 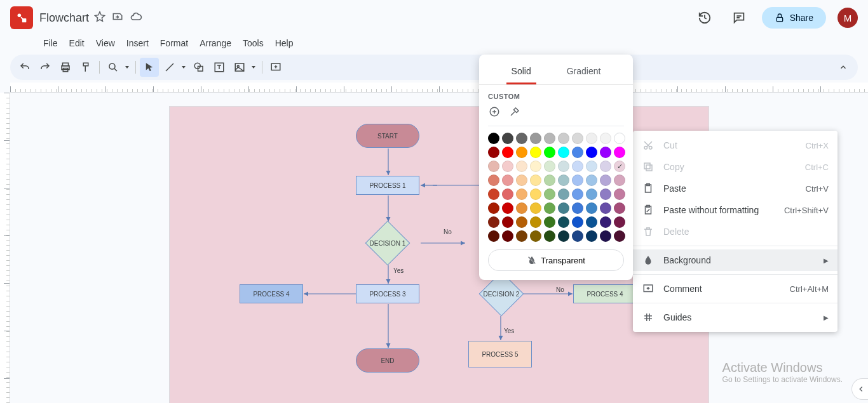 I want to click on zoom-dropdown, so click(x=127, y=67).